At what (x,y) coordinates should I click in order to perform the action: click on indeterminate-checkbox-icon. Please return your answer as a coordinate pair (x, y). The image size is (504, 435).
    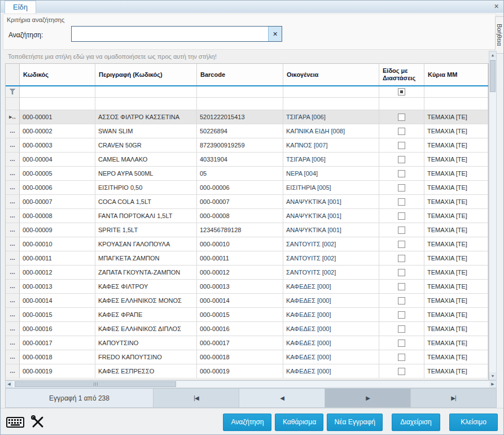
    Looking at the image, I should click on (402, 92).